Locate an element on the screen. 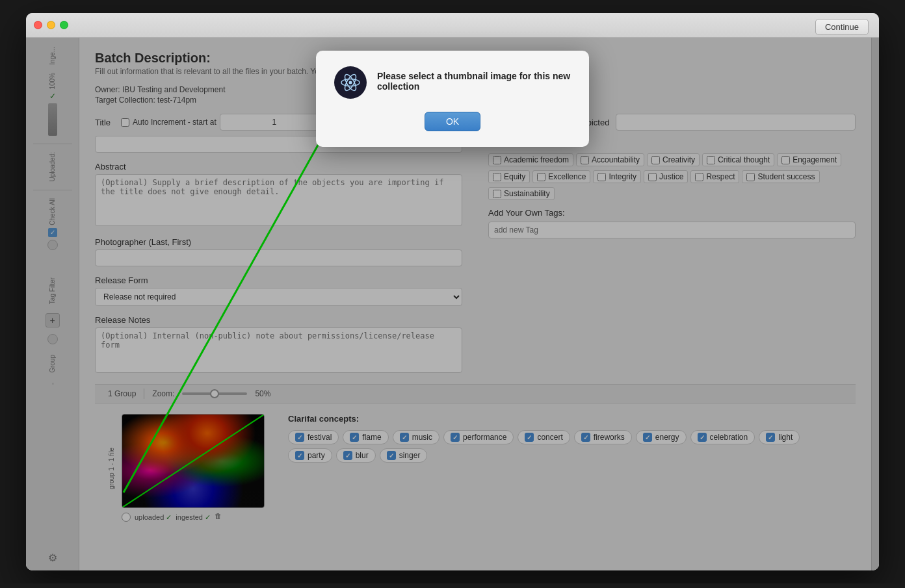 The image size is (905, 588). continue-button: Continue is located at coordinates (842, 27).